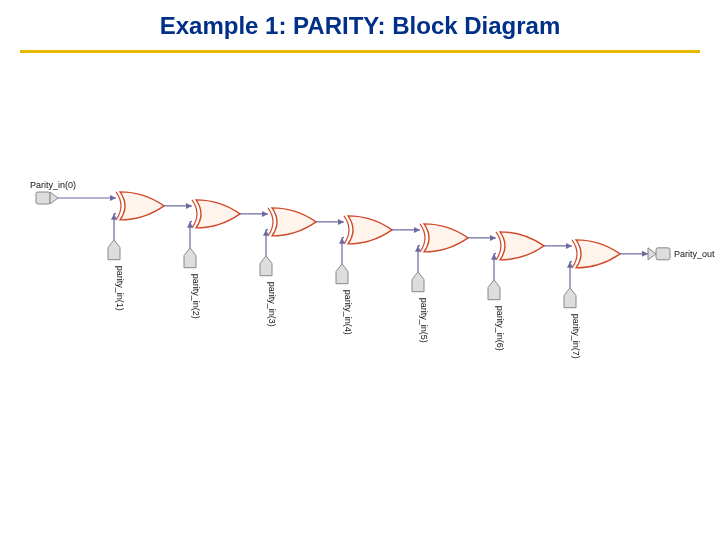 The image size is (720, 540). Describe the element at coordinates (190, 258) in the screenshot. I see `stage-2-input-port` at that location.